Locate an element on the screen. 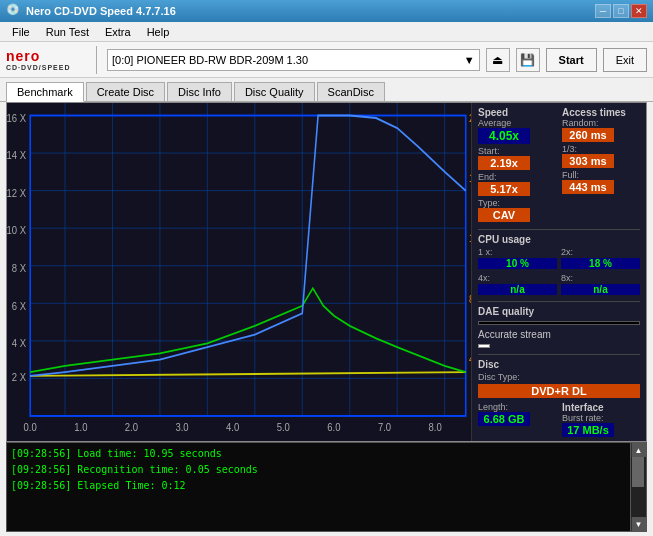 This screenshot has width=653, height=536. toolbar: nero CD·DVD/SPEED [0:0] PIONEER BD-RW BD… is located at coordinates (326, 60).